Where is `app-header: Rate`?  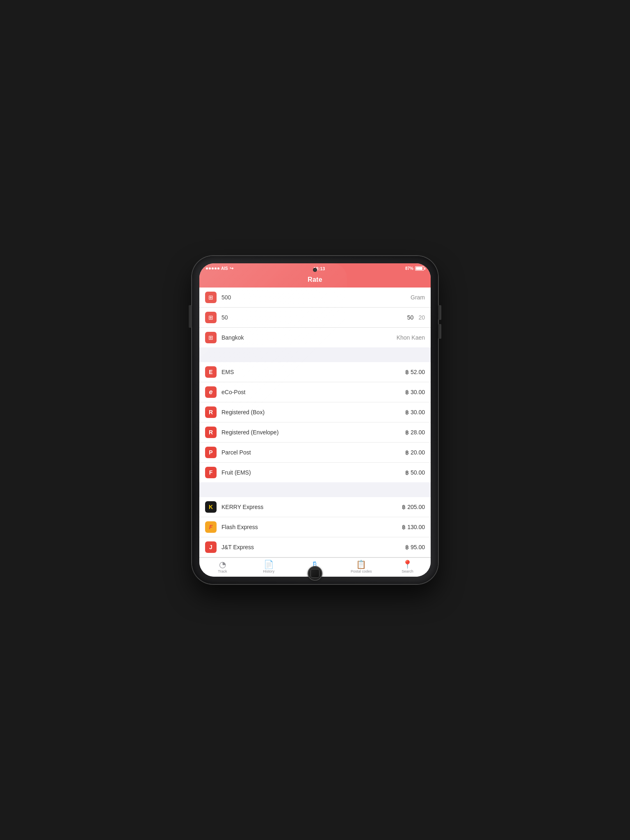 app-header: Rate is located at coordinates (315, 280).